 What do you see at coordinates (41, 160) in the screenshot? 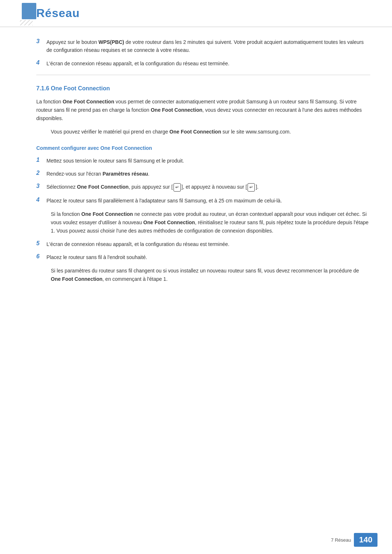
I see `step-num-1: 1` at bounding box center [41, 160].